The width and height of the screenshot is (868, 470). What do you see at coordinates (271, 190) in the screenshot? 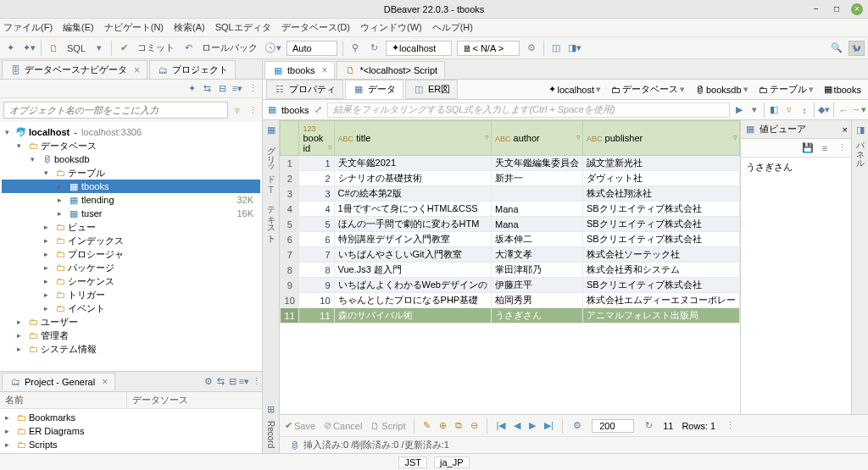
I see `text-icon: T` at bounding box center [271, 190].